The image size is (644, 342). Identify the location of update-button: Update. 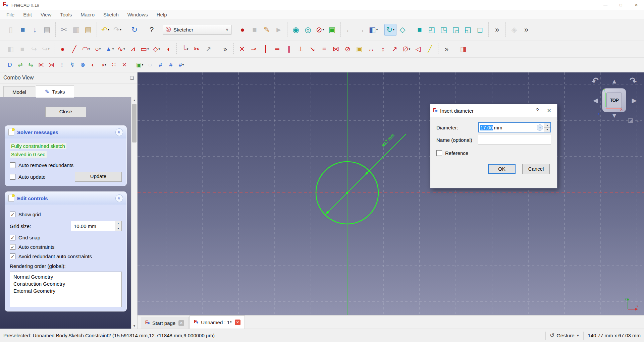
(98, 177).